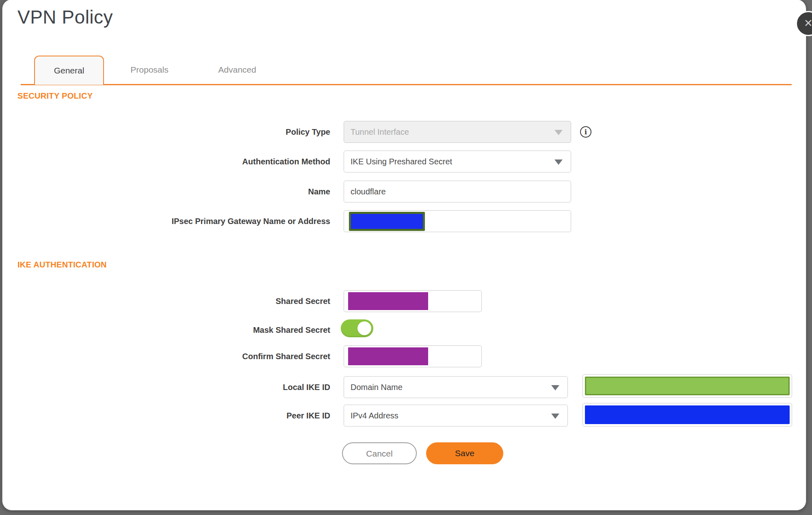 This screenshot has height=515, width=812. Describe the element at coordinates (149, 71) in the screenshot. I see `tab-proposals: Proposals` at that location.